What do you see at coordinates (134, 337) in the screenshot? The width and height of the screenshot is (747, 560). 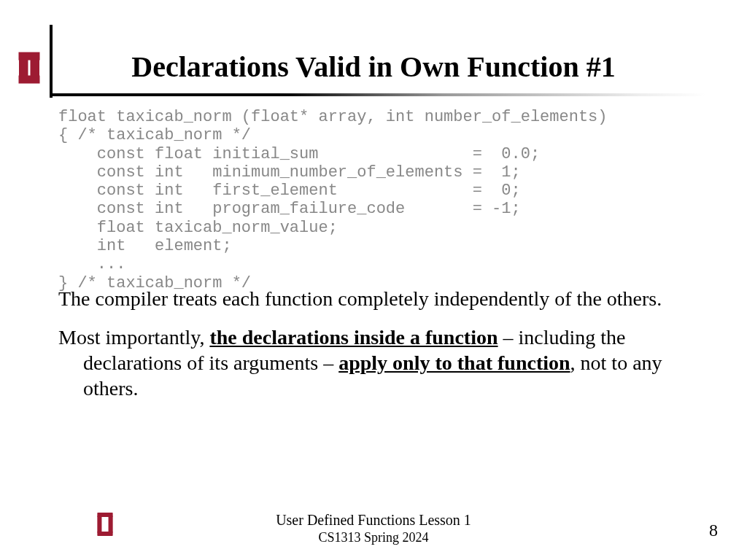 I see `text-run: Most importantly,` at bounding box center [134, 337].